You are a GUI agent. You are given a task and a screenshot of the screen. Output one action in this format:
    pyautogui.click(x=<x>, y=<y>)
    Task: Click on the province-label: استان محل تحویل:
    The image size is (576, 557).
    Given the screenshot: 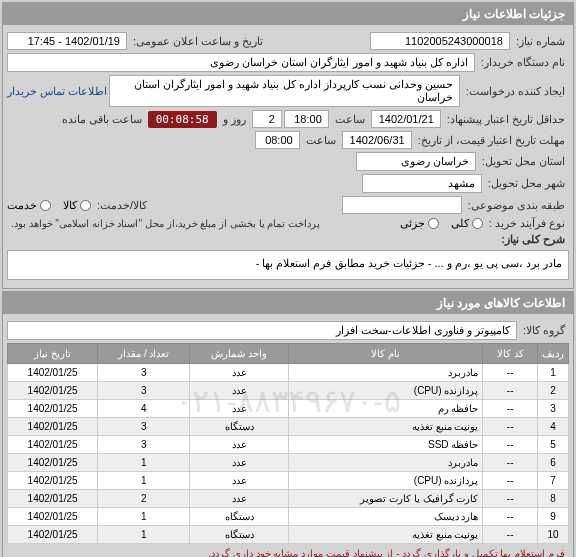 What is the action you would take?
    pyautogui.click(x=524, y=162)
    